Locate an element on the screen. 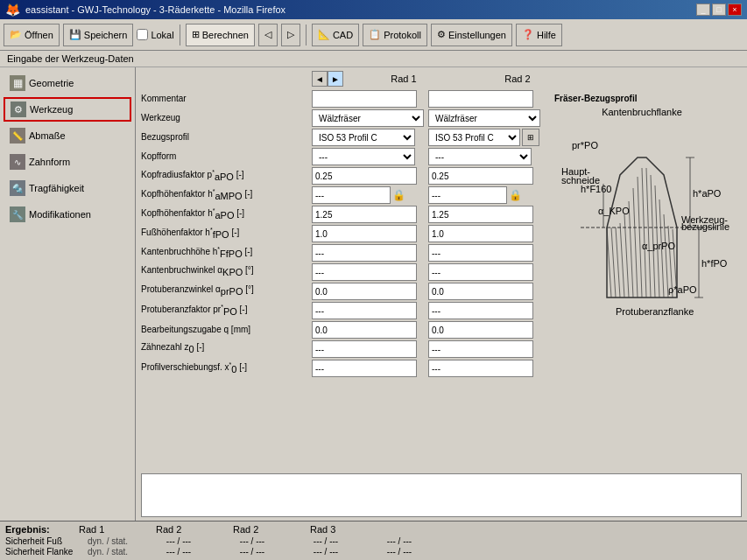 The width and height of the screenshot is (747, 560). sidebar-item-tragfahigkeit: 🔩 Tragfähigkeit is located at coordinates (67, 188).